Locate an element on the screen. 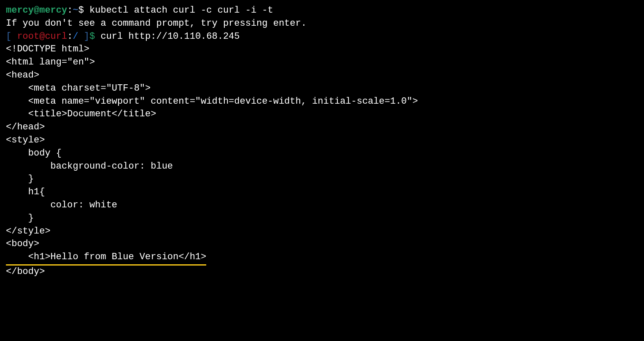  output-line: <title>Document</title> is located at coordinates (322, 115).